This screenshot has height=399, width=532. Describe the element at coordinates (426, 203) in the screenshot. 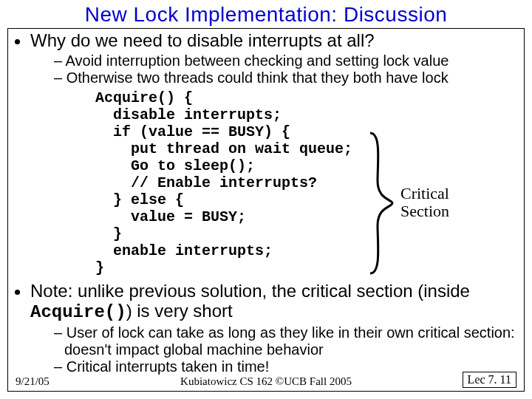

I see `critical-section-annotation: Critical Section` at that location.